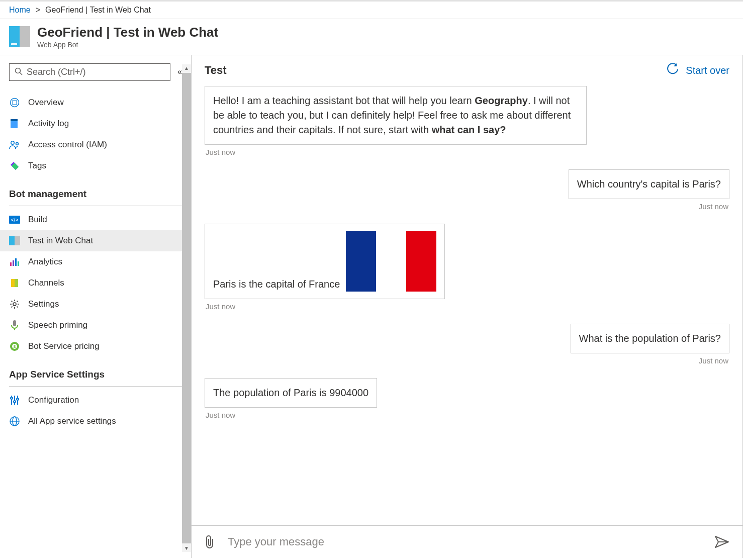 The width and height of the screenshot is (743, 560). Describe the element at coordinates (96, 241) in the screenshot. I see `sidebar-item-test-web-chat: Test in Web Chat` at that location.